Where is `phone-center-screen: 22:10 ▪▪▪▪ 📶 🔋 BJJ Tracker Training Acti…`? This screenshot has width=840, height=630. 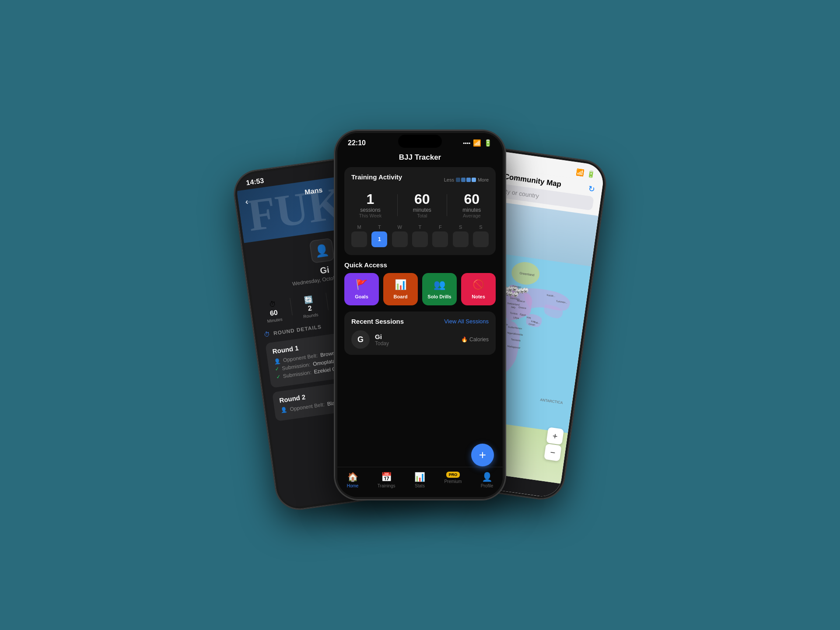
phone-center-screen: 22:10 ▪▪▪▪ 📶 🔋 BJJ Tracker Training Acti… is located at coordinates (420, 315).